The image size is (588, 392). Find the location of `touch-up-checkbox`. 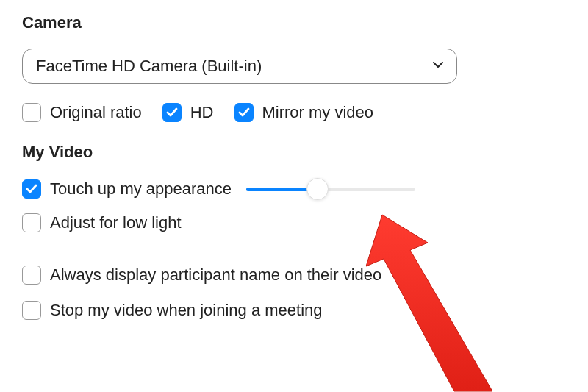

touch-up-checkbox is located at coordinates (32, 189).